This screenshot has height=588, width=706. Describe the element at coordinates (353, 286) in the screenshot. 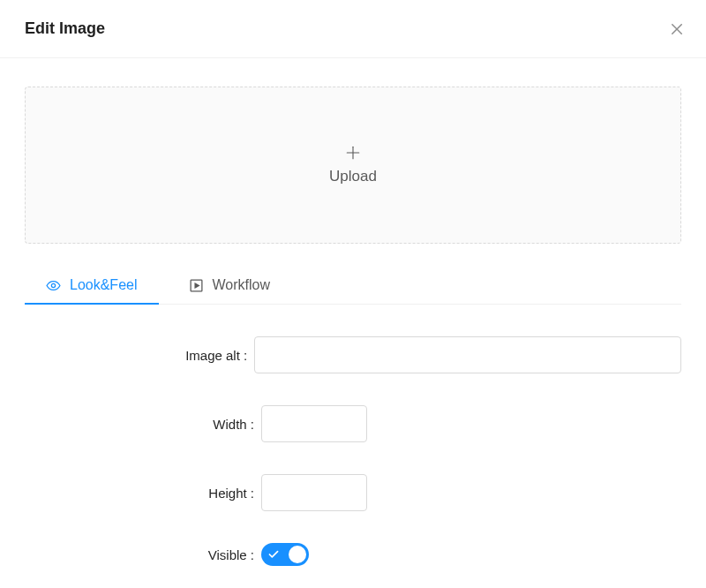

I see `tabs: Look&Feel Workflow` at that location.